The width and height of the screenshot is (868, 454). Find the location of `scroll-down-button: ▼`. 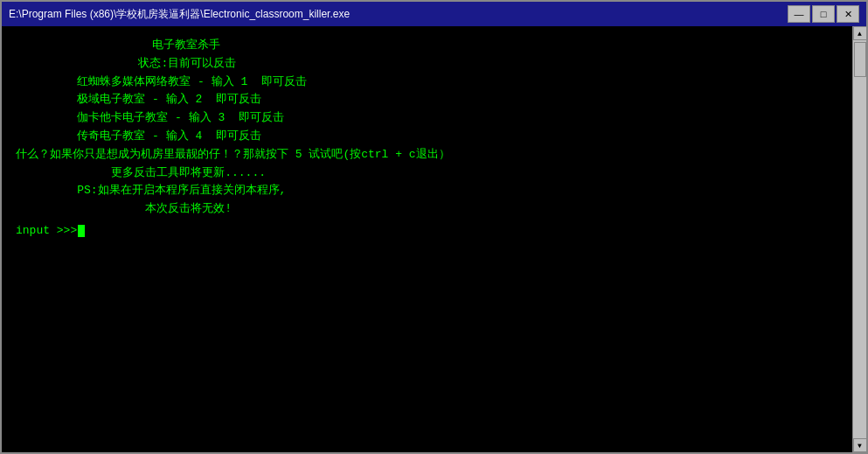

scroll-down-button: ▼ is located at coordinates (860, 445).